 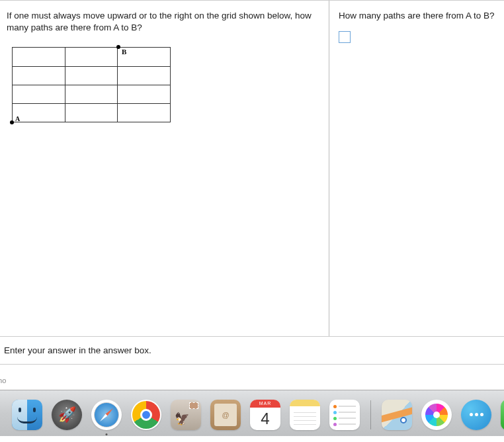 What do you see at coordinates (118, 47) in the screenshot?
I see `point-b-dot` at bounding box center [118, 47].